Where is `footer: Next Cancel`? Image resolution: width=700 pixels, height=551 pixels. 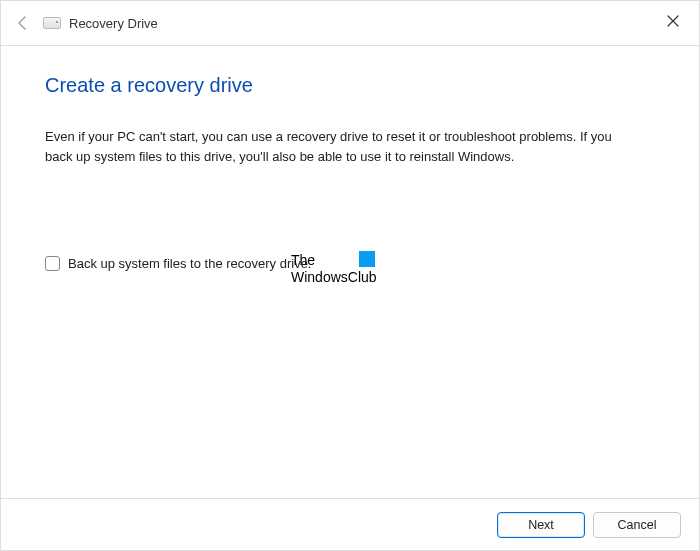
footer: Next Cancel is located at coordinates (350, 524).